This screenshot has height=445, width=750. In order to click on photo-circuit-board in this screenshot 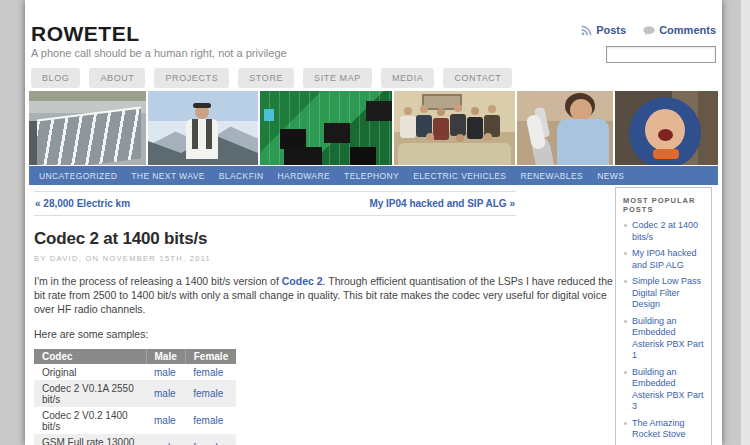, I will do `click(326, 128)`.